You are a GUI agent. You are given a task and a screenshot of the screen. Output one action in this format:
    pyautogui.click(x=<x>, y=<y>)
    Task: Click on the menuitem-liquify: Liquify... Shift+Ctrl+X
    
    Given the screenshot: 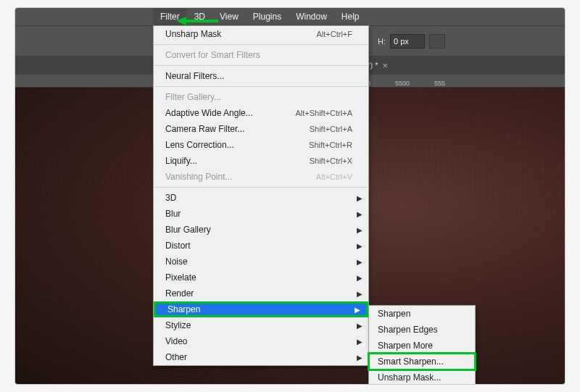 What is the action you would take?
    pyautogui.click(x=261, y=161)
    